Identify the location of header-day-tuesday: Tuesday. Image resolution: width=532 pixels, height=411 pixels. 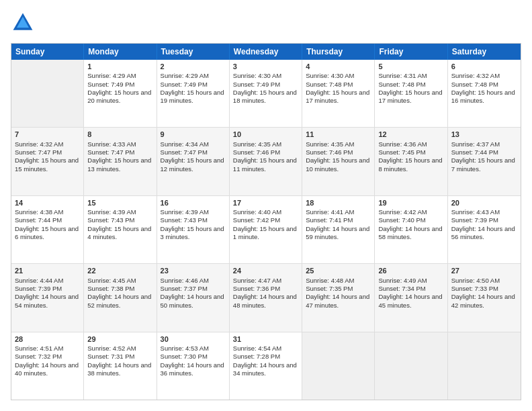
(193, 52).